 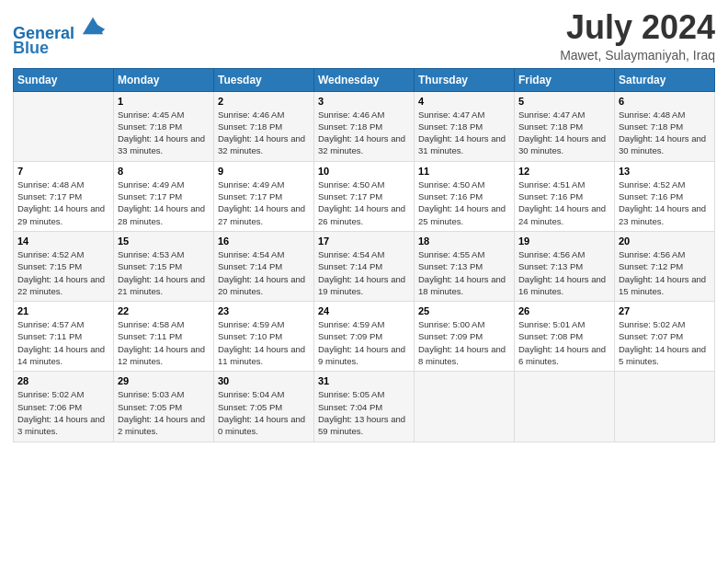 What do you see at coordinates (465, 266) in the screenshot?
I see `calendar-cell: 18Sunrise: 4:55 AMSunset: 7:13 PMDayligh…` at bounding box center [465, 266].